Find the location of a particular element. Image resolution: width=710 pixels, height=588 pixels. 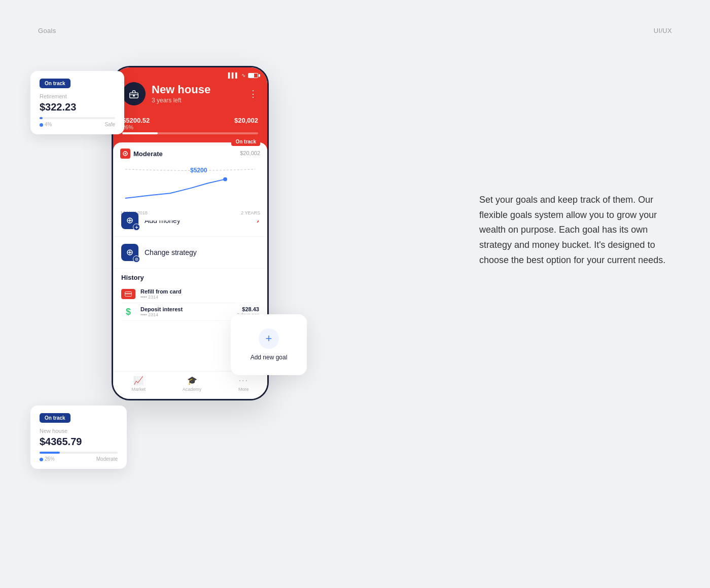

newhouse-footer: 26% Moderate is located at coordinates (79, 459).